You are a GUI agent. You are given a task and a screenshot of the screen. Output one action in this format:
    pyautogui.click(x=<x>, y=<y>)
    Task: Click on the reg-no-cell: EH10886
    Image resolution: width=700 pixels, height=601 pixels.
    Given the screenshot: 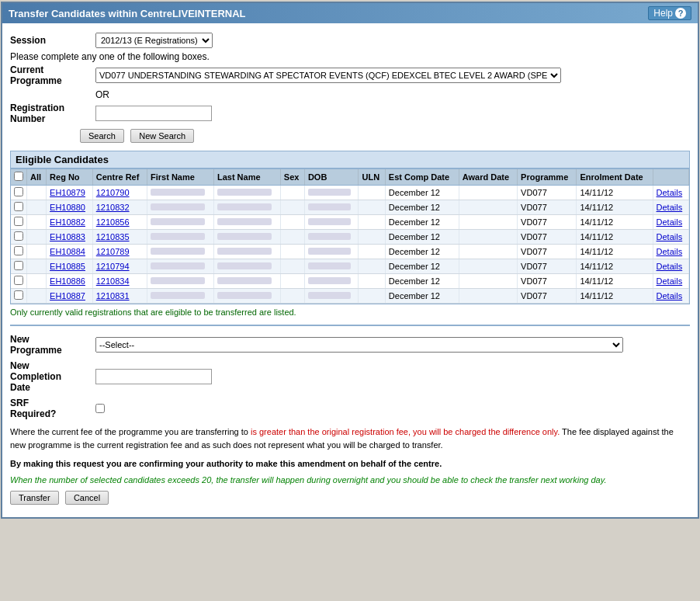 What is the action you would take?
    pyautogui.click(x=70, y=281)
    